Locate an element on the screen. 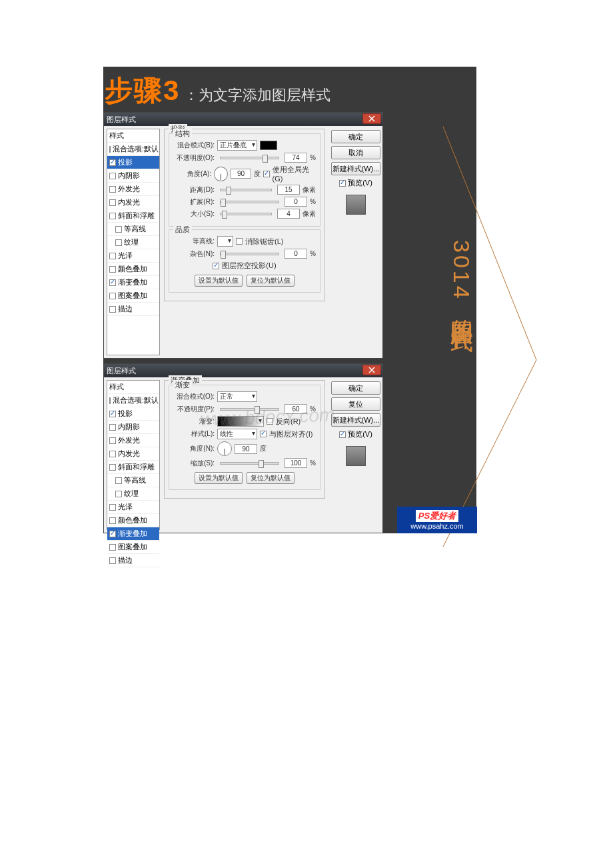  noise-input: 0 is located at coordinates (296, 253).